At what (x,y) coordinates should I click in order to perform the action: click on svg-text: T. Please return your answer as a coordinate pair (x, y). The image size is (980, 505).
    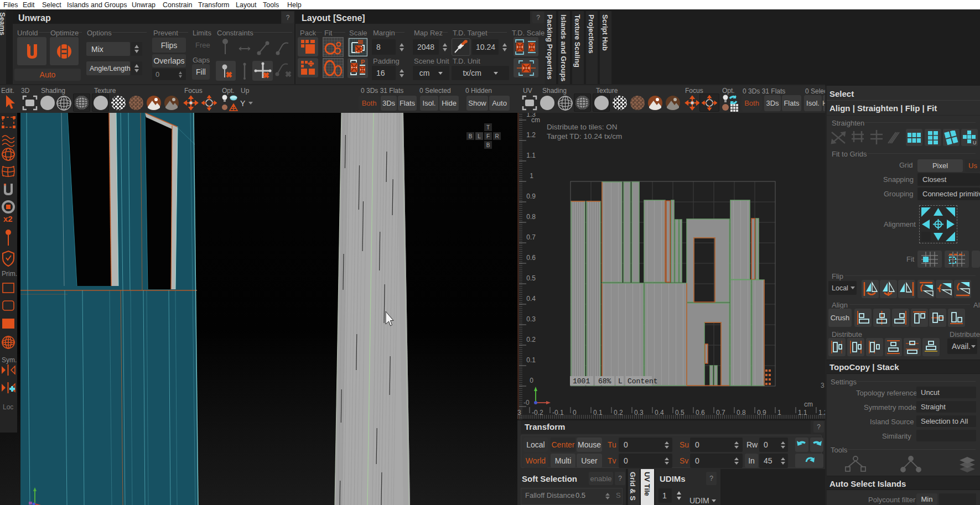
    Looking at the image, I should click on (488, 127).